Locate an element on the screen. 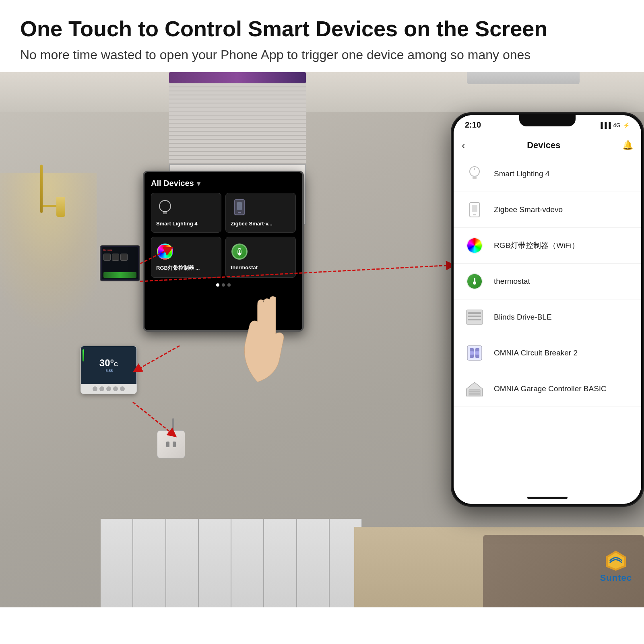  rgb-circle-icon is located at coordinates (165, 252).